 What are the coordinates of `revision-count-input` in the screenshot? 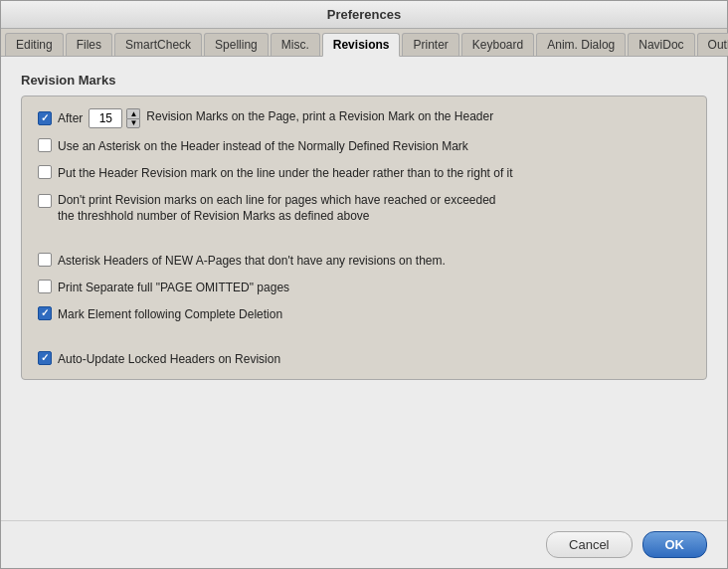 It's located at (105, 118).